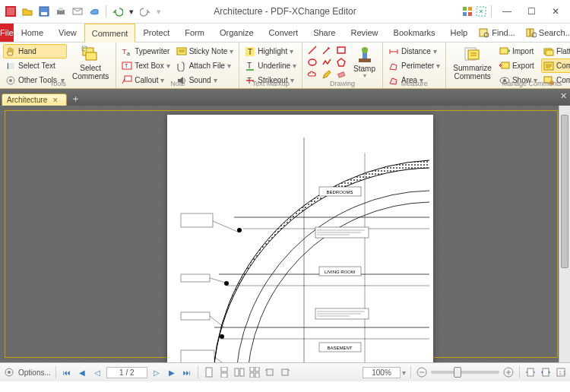 Image resolution: width=570 pixels, height=392 pixels. What do you see at coordinates (224, 372) in the screenshot?
I see `layout-continuous-icon` at bounding box center [224, 372].